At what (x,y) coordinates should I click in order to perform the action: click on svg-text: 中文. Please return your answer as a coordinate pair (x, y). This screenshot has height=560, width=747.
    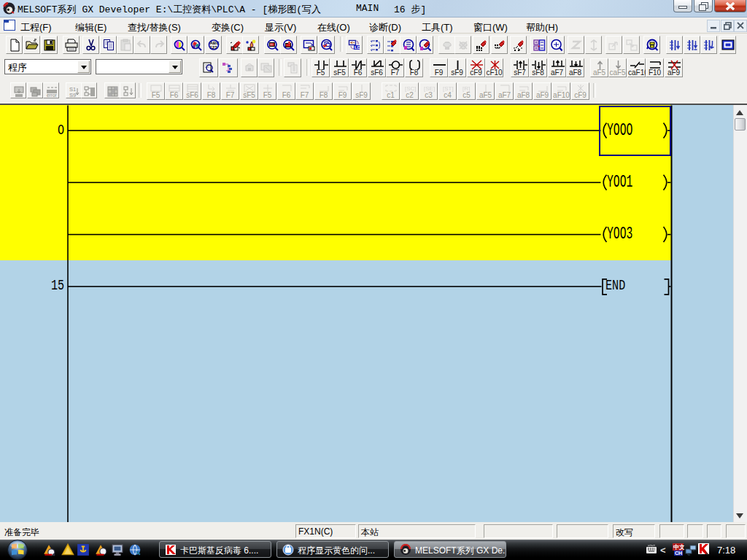
    Looking at the image, I should click on (678, 547).